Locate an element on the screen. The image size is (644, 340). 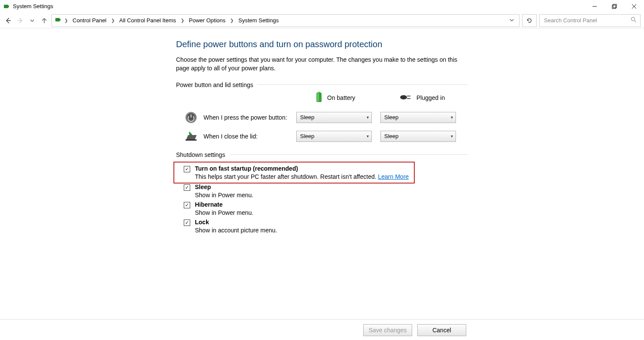
power-button-battery-select: Sleep ▾ is located at coordinates (334, 117).